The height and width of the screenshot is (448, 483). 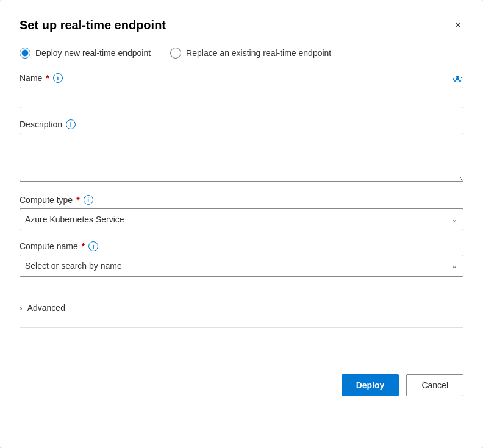 I want to click on radio-deploy-new-input, so click(x=25, y=53).